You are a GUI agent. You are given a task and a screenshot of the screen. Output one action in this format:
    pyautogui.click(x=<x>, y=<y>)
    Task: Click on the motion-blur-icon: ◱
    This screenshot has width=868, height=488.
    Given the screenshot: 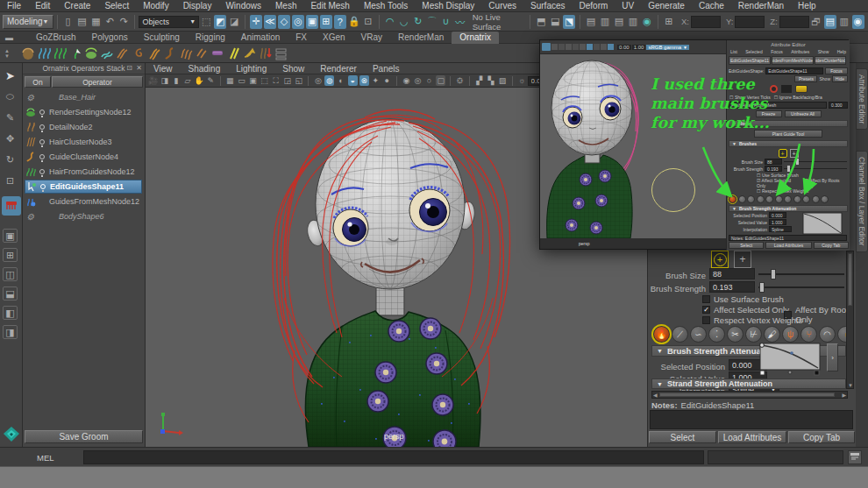 What is the action you would take?
    pyautogui.click(x=298, y=81)
    